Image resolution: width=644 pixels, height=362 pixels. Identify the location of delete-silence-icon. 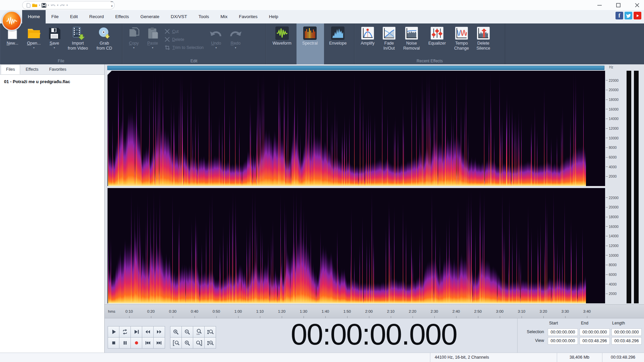
(483, 33).